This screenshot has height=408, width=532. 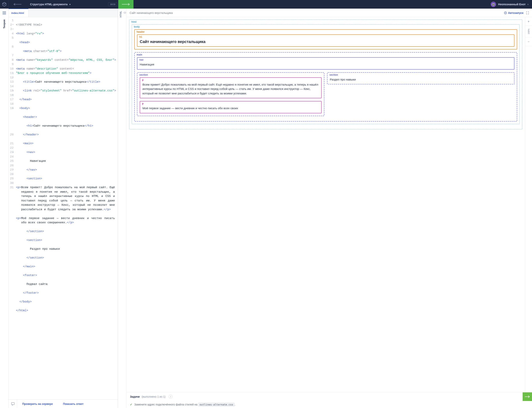 I want to click on label-body: body, so click(x=137, y=27).